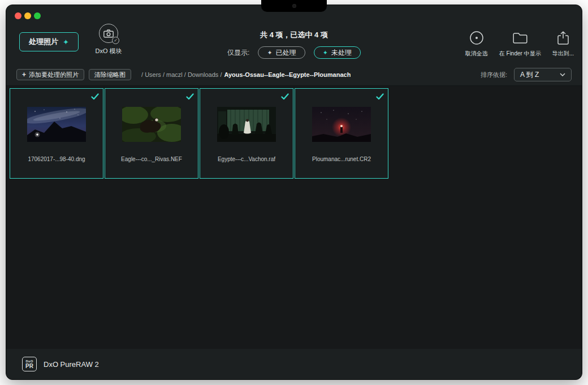 The width and height of the screenshot is (588, 385). What do you see at coordinates (520, 38) in the screenshot?
I see `folder-icon` at bounding box center [520, 38].